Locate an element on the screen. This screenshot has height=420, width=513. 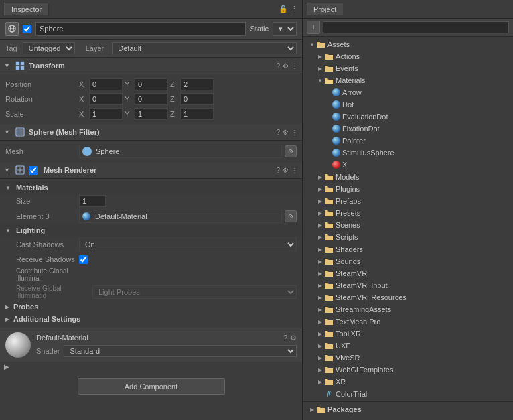
transform-help-icon: ? is located at coordinates (278, 66).